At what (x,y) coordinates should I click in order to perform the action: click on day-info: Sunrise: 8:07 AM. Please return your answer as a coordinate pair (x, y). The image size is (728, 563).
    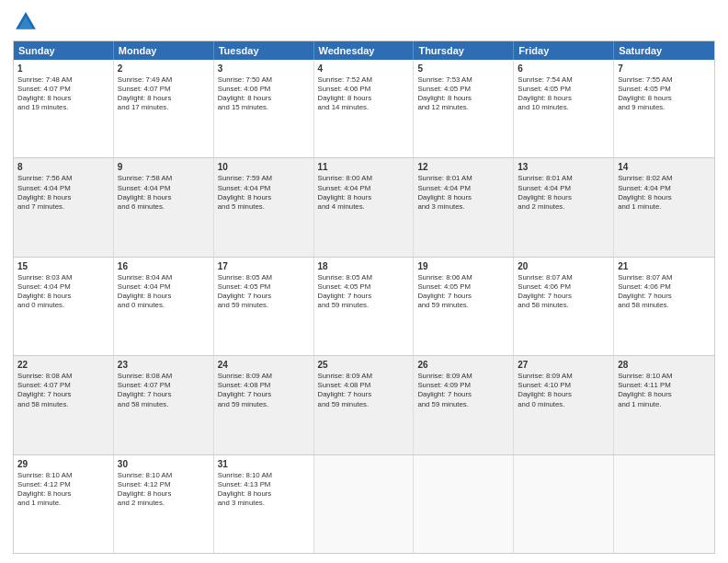
    Looking at the image, I should click on (664, 278).